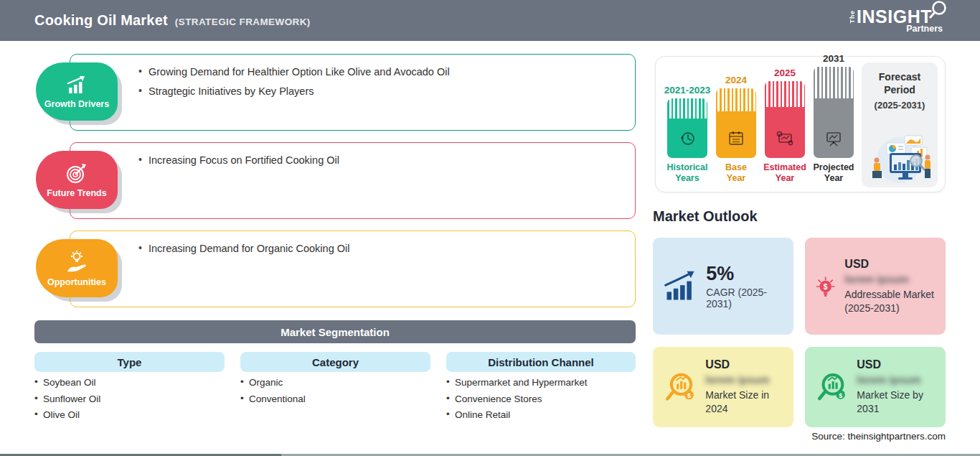 This screenshot has width=980, height=456. What do you see at coordinates (77, 104) in the screenshot?
I see `growth-drivers-label: Growth Drivers` at bounding box center [77, 104].